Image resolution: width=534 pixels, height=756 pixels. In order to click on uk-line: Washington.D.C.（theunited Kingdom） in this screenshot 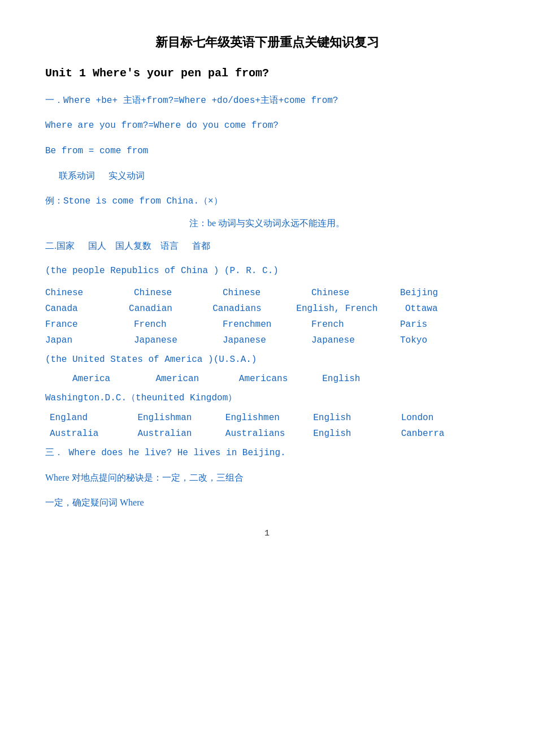, I will do `click(267, 398)`.